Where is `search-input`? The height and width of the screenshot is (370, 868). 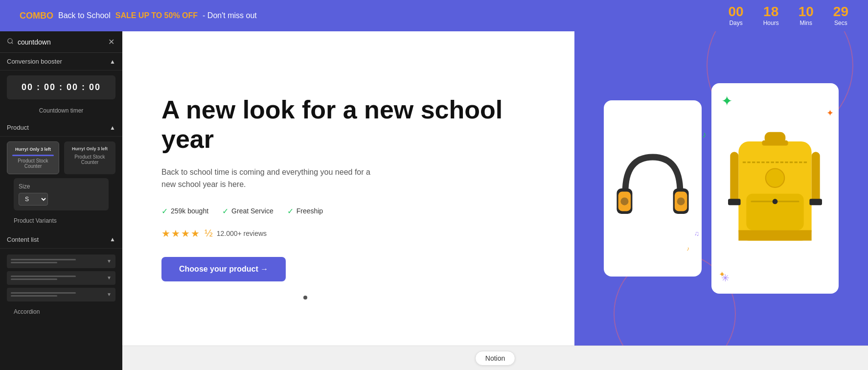 search-input is located at coordinates (61, 42).